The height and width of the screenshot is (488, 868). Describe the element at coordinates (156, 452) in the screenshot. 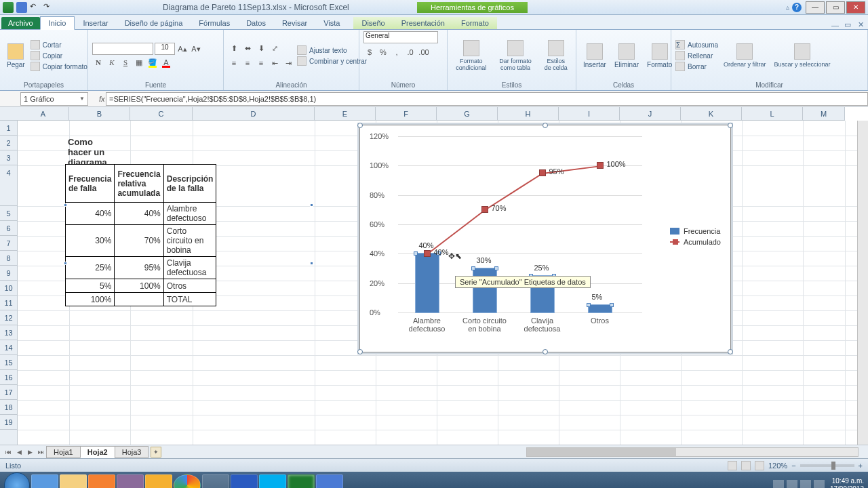

I see `new-sheet-button: ✦` at that location.